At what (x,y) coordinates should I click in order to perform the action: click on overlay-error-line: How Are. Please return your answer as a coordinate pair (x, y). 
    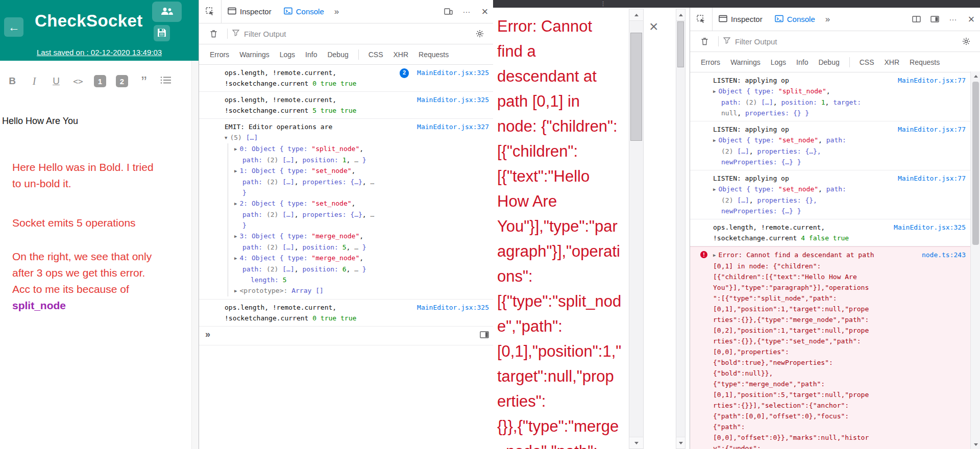
    Looking at the image, I should click on (564, 201).